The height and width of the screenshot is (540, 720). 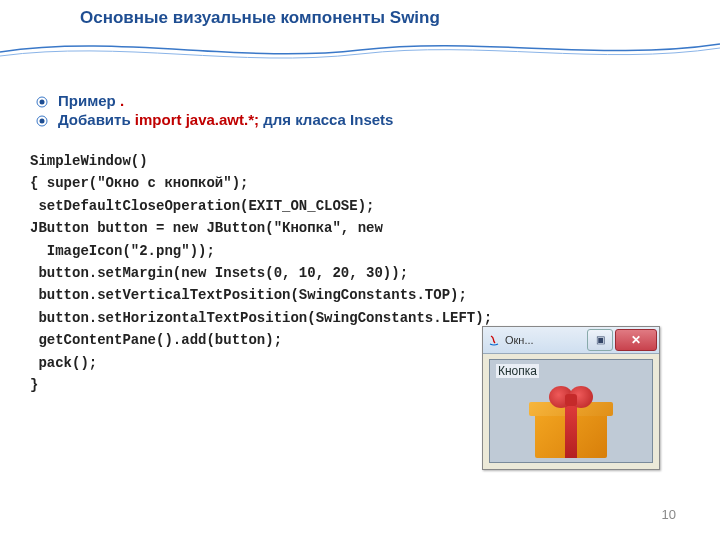 I want to click on bullet-item: Добавить import java.awt.*; для класса I…, so click(x=214, y=120).